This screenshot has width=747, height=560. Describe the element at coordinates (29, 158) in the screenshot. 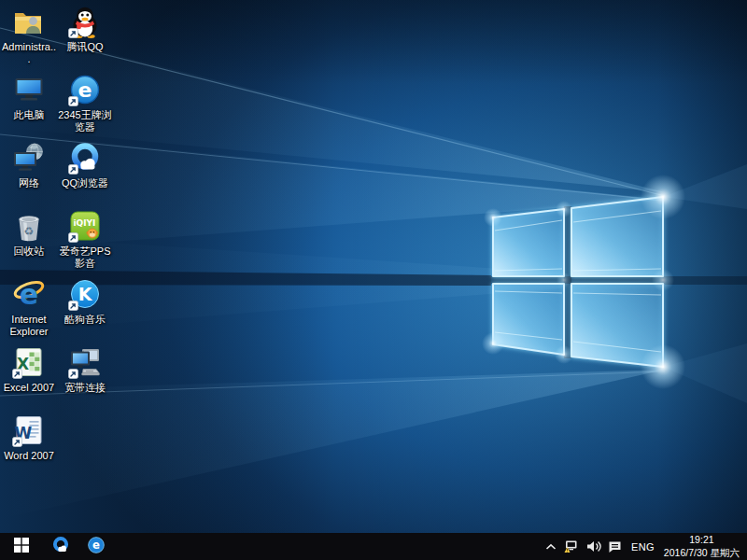

I see `network-globe-icon` at that location.